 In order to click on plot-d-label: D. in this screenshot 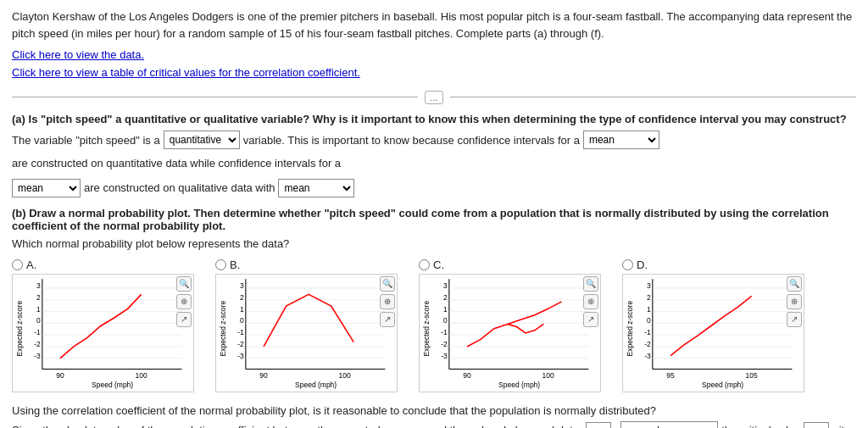, I will do `click(643, 264)`.